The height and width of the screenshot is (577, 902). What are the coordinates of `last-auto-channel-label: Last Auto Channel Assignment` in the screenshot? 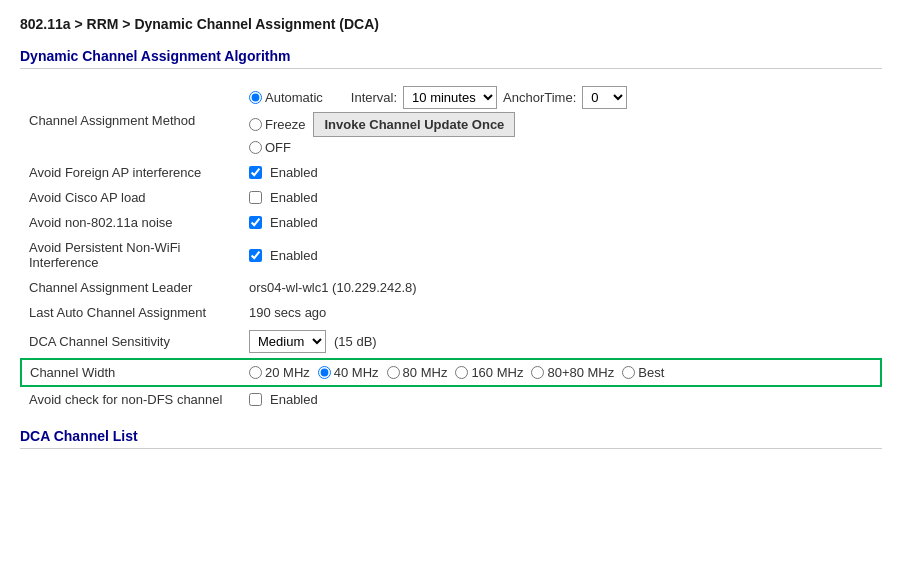 It's located at (131, 312).